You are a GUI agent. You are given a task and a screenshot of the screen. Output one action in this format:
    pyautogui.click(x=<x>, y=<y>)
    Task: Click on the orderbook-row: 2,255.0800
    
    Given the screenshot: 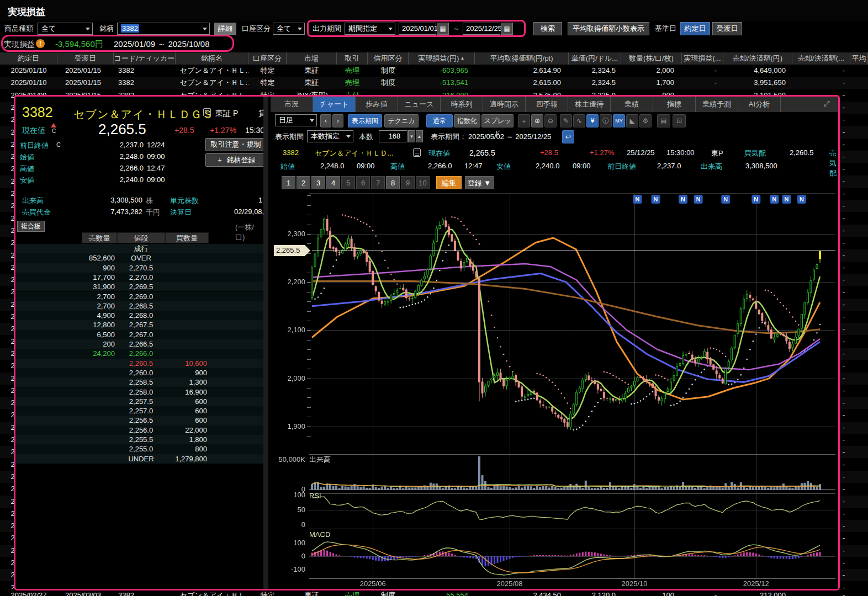 What is the action you would take?
    pyautogui.click(x=139, y=449)
    